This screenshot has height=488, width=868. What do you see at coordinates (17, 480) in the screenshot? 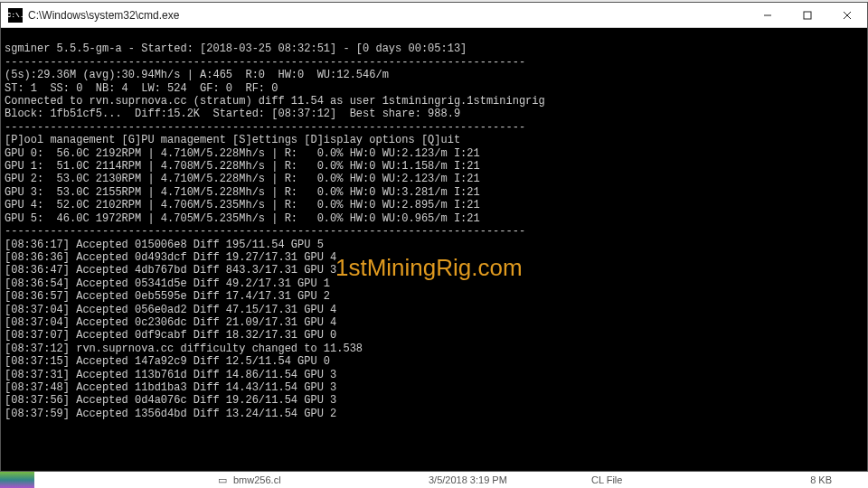
I see `rar-icon` at bounding box center [17, 480].